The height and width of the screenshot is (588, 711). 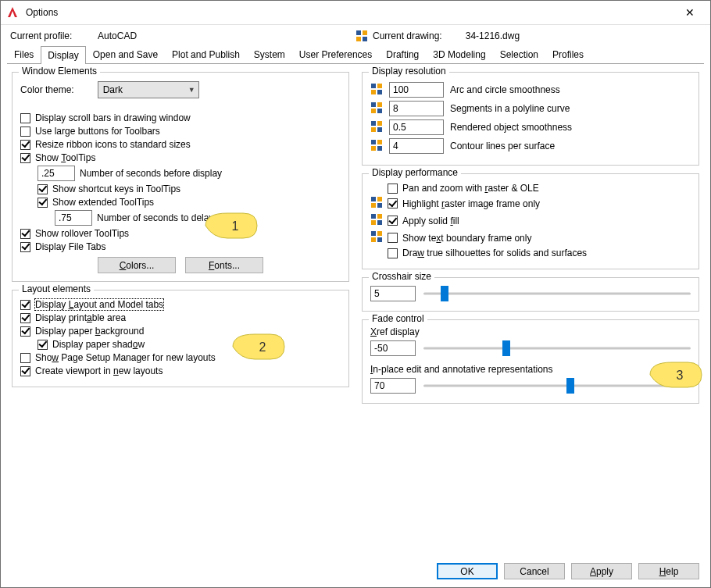 I want to click on lbl-polyline-segments: Segments in a polyline curve, so click(x=570, y=109).